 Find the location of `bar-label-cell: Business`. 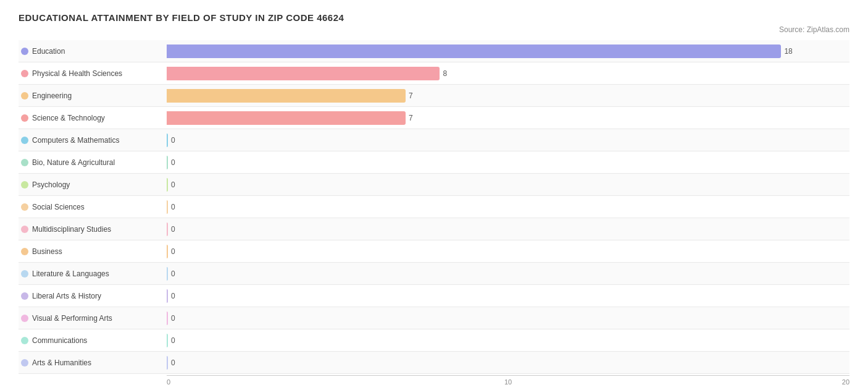

bar-label-cell: Business is located at coordinates (93, 252).